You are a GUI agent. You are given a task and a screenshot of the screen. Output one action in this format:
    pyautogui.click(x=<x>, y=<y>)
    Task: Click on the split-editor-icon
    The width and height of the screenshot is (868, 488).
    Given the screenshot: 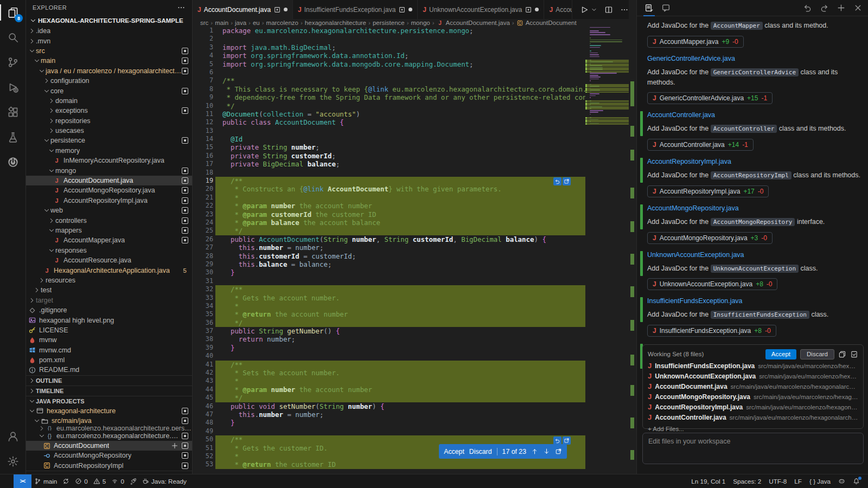 What is the action you would take?
    pyautogui.click(x=609, y=10)
    